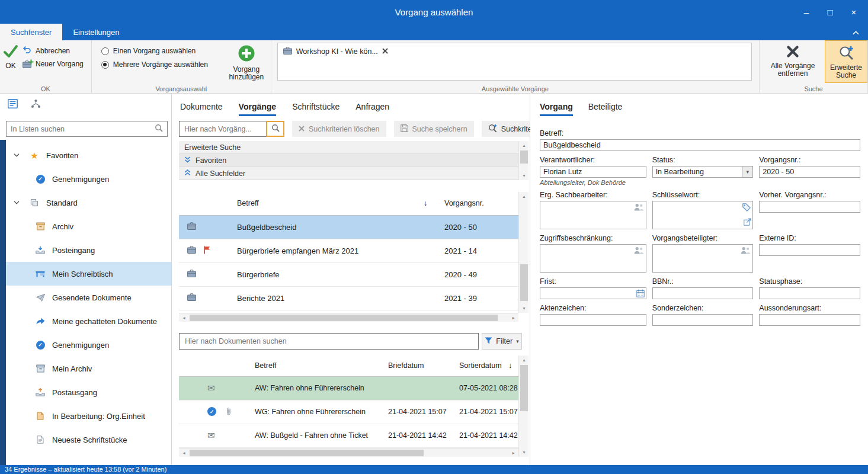 This screenshot has height=474, width=868. Describe the element at coordinates (348, 299) in the screenshot. I see `case-row: Berichte 2021 2021 - 39` at that location.